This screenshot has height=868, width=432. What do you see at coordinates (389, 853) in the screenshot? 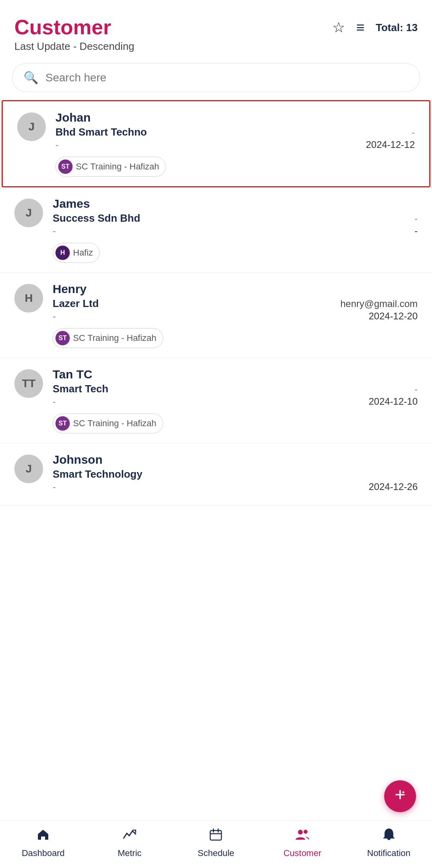
I see `nav-label-notification: Notification` at bounding box center [389, 853].